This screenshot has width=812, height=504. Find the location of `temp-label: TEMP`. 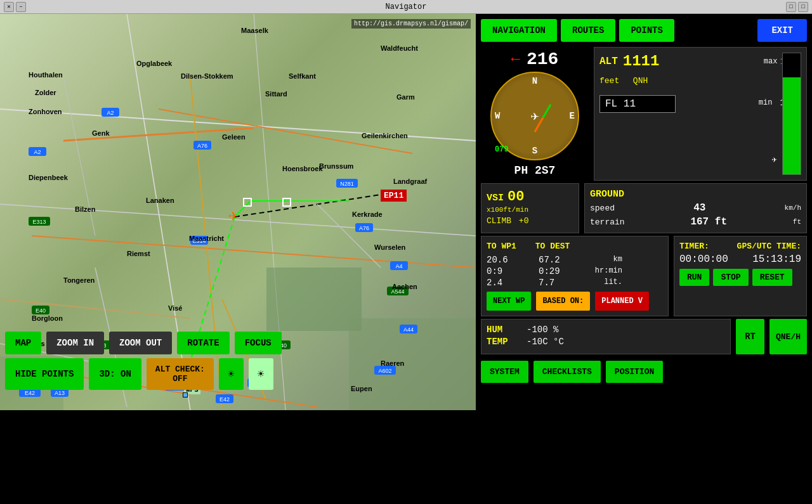

temp-label: TEMP is located at coordinates (504, 342).